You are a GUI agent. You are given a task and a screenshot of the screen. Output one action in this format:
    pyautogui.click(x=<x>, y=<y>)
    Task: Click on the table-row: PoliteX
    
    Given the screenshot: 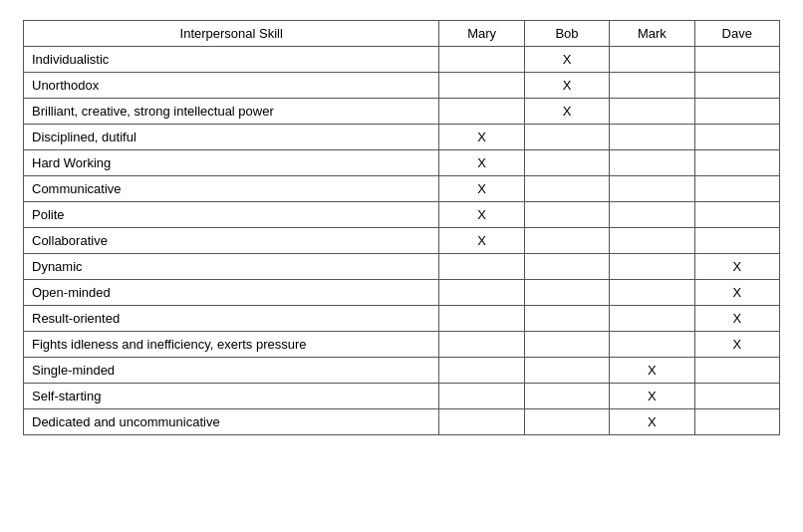 What is the action you would take?
    pyautogui.click(x=402, y=215)
    